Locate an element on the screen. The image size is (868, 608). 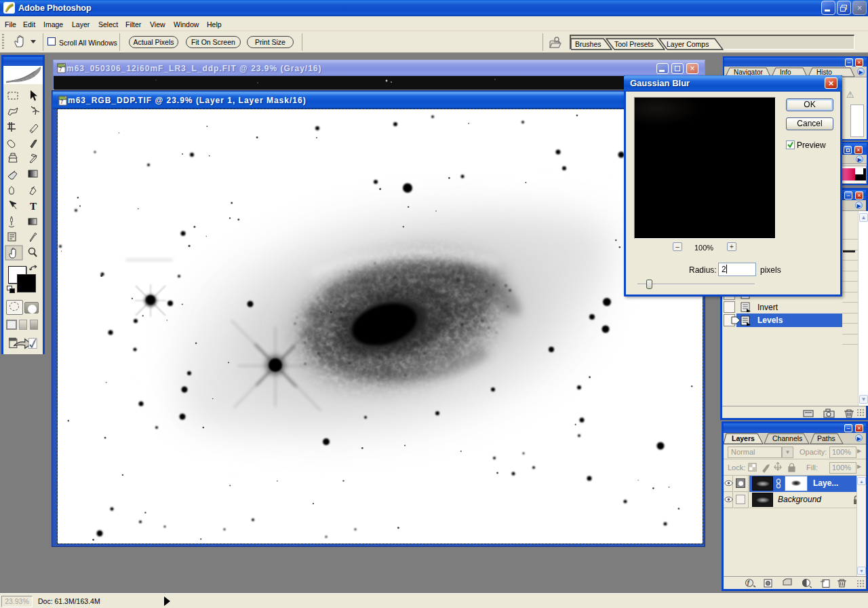
svg-text: Layers is located at coordinates (743, 438).